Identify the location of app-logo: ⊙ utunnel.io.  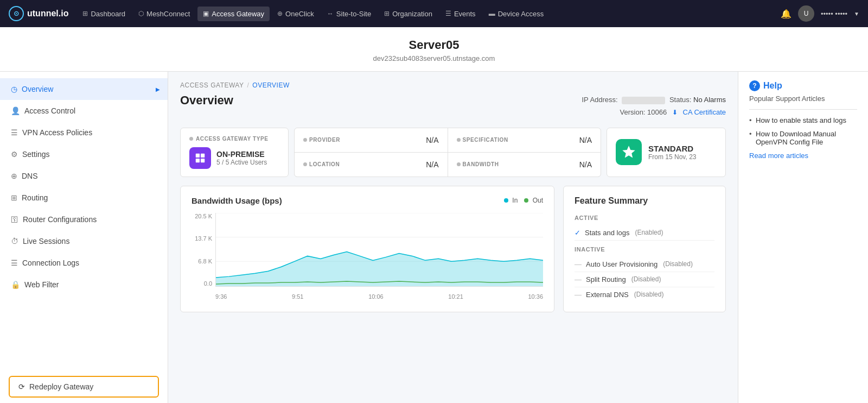
(39, 14).